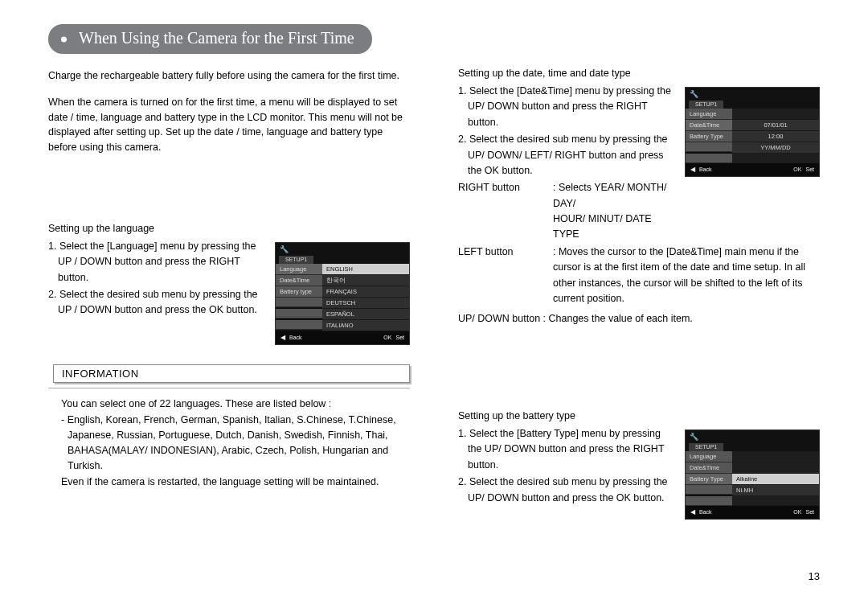 This screenshot has width=868, height=600. Describe the element at coordinates (366, 314) in the screenshot. I see `lcd-right-item: ESPAÑOL` at that location.